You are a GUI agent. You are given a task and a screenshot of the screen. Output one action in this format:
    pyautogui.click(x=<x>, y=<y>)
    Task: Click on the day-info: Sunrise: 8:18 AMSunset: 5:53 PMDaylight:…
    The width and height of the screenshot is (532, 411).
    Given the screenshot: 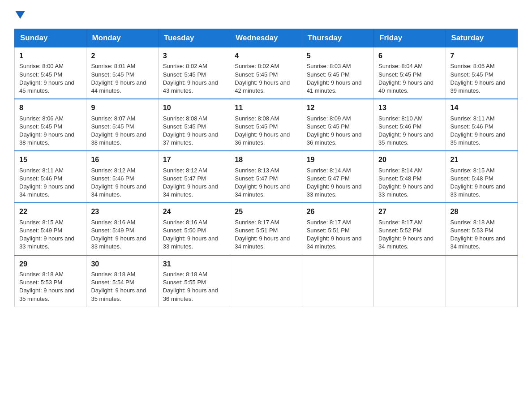 What is the action you would take?
    pyautogui.click(x=47, y=287)
    